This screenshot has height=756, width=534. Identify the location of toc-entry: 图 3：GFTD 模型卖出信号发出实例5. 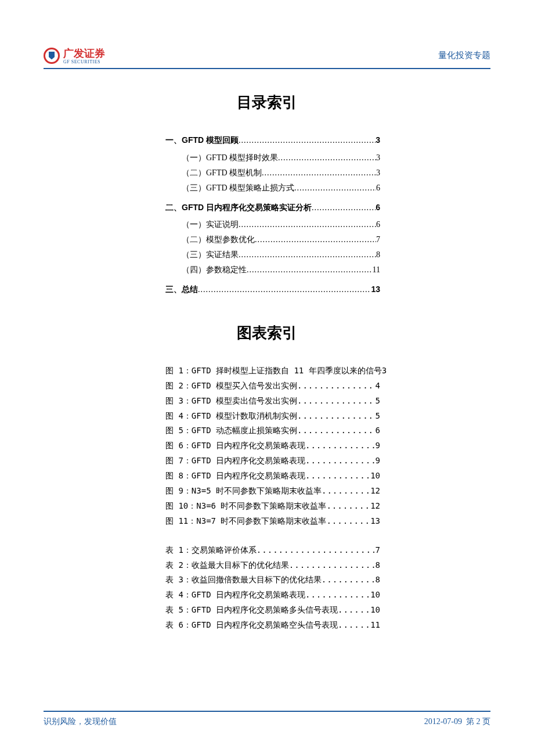
(273, 401).